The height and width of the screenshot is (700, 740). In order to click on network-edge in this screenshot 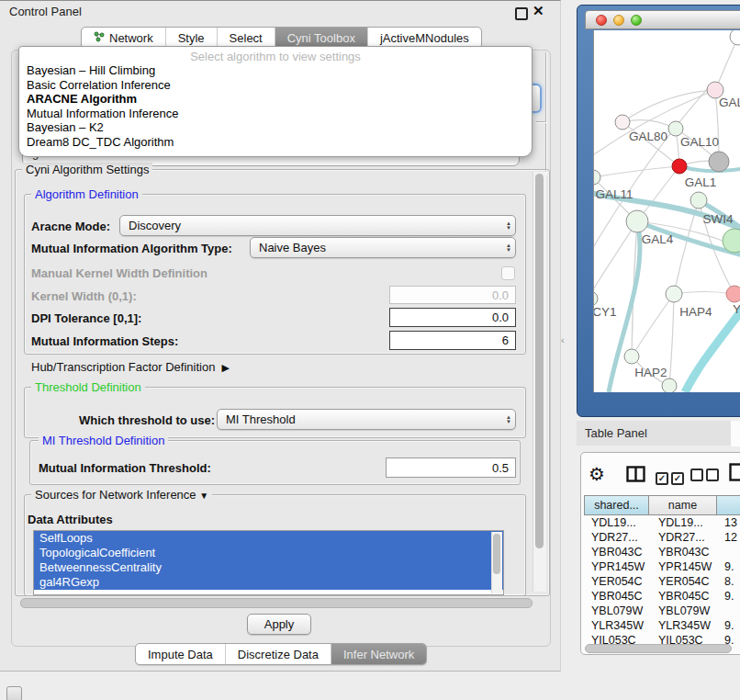, I will do `click(615, 259)`.